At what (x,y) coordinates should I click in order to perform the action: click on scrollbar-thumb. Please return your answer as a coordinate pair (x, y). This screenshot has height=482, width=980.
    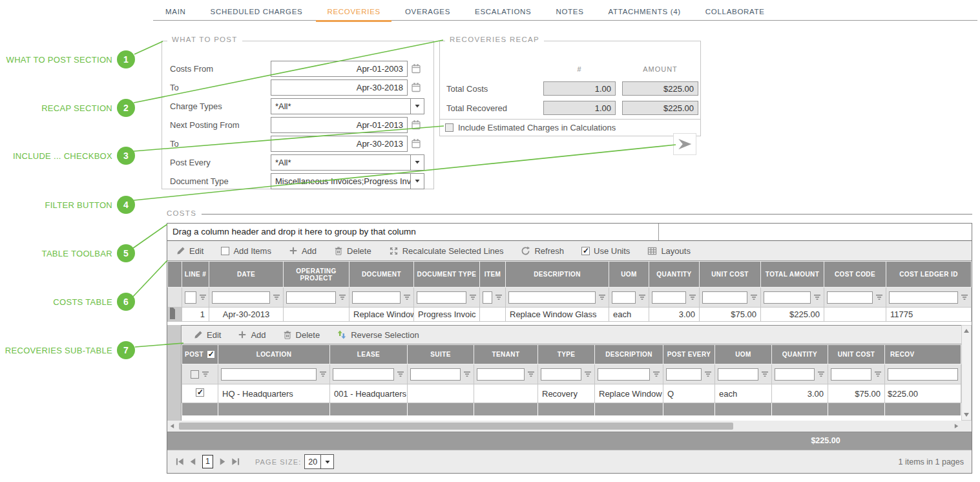
    Looking at the image, I should click on (456, 426).